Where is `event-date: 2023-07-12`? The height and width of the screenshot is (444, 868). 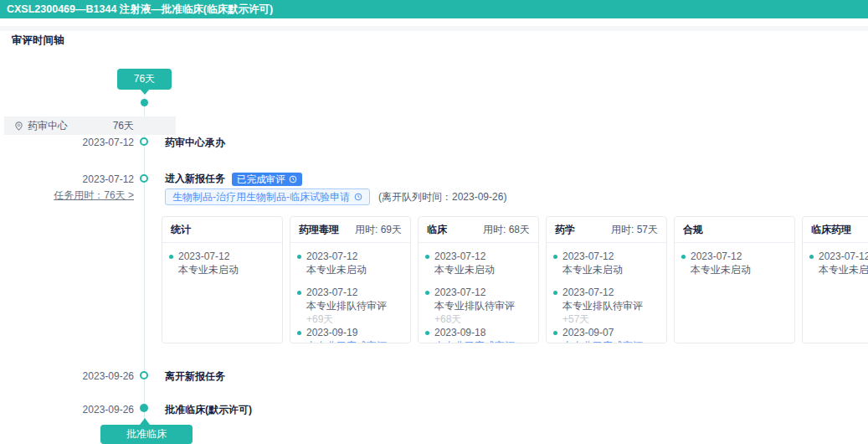
event-date: 2023-07-12 is located at coordinates (75, 179).